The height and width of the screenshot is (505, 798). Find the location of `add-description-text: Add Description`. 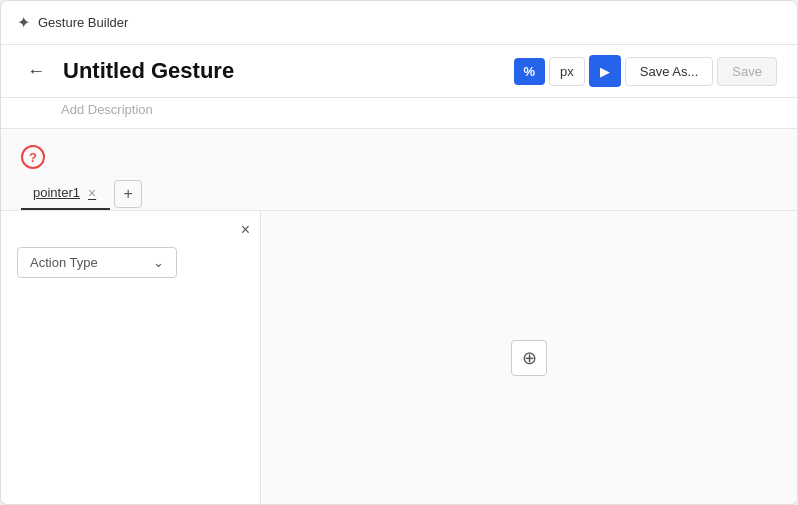

add-description-text: Add Description is located at coordinates (107, 110).